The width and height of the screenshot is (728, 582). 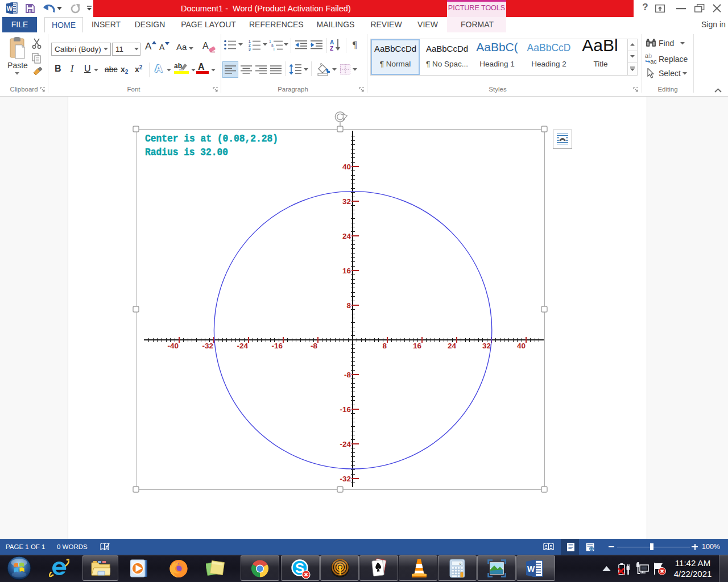 What do you see at coordinates (332, 42) in the screenshot?
I see `svg-text: A` at bounding box center [332, 42].